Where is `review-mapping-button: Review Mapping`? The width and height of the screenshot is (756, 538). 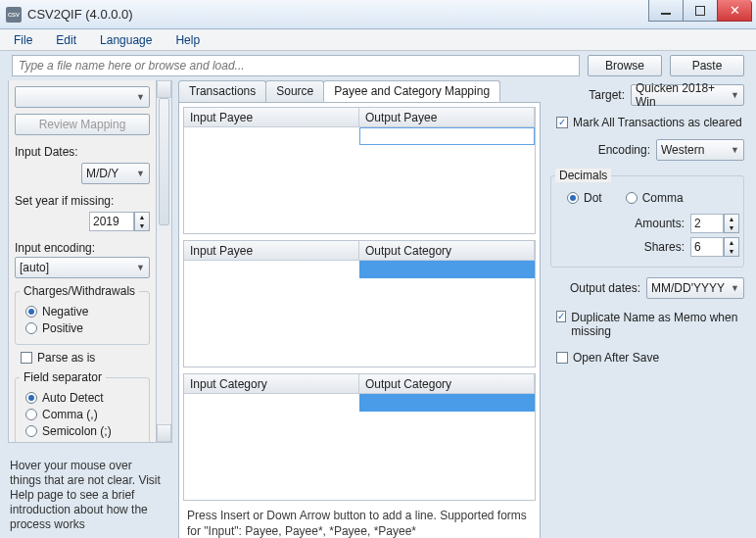
review-mapping-button: Review Mapping is located at coordinates (82, 124).